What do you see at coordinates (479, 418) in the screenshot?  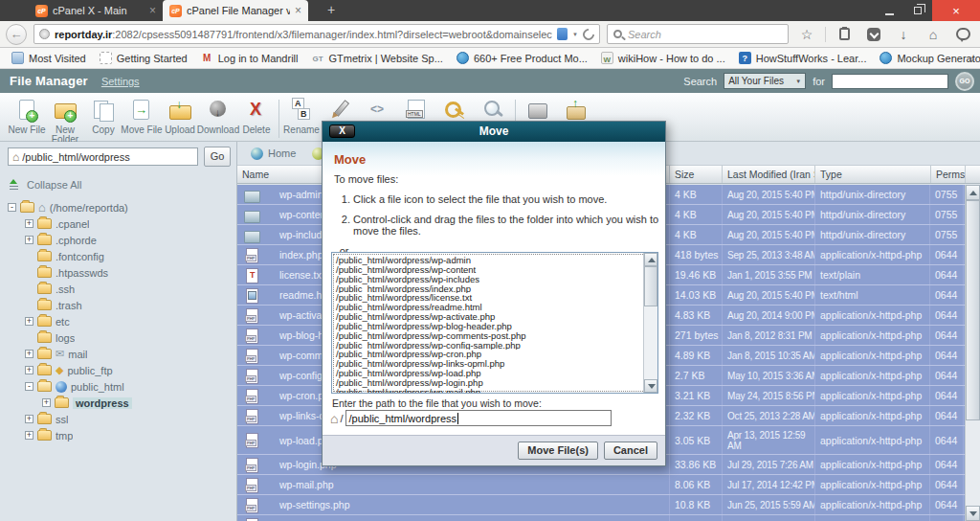 I see `move-path-input: /public_html/wordpress` at bounding box center [479, 418].